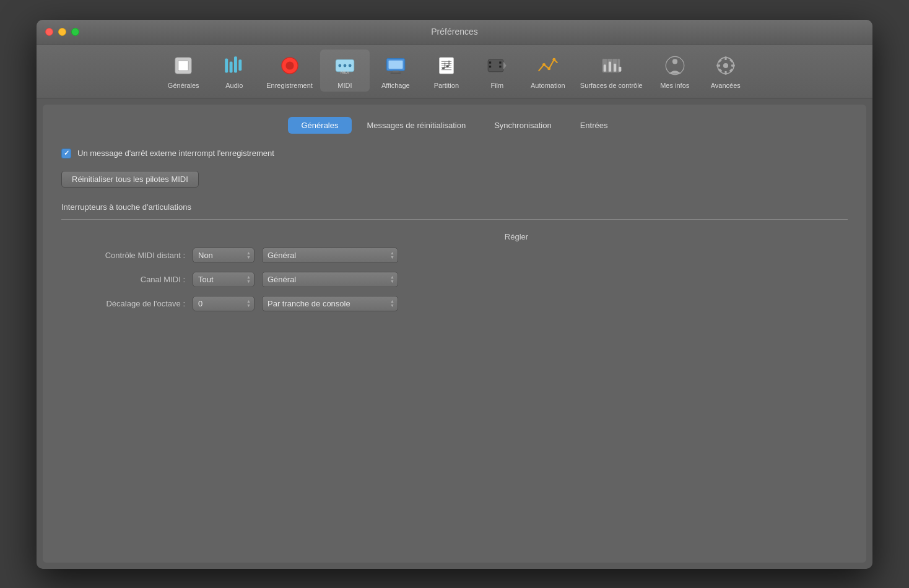  Describe the element at coordinates (454, 236) in the screenshot. I see `regler-label: Régler` at that location.